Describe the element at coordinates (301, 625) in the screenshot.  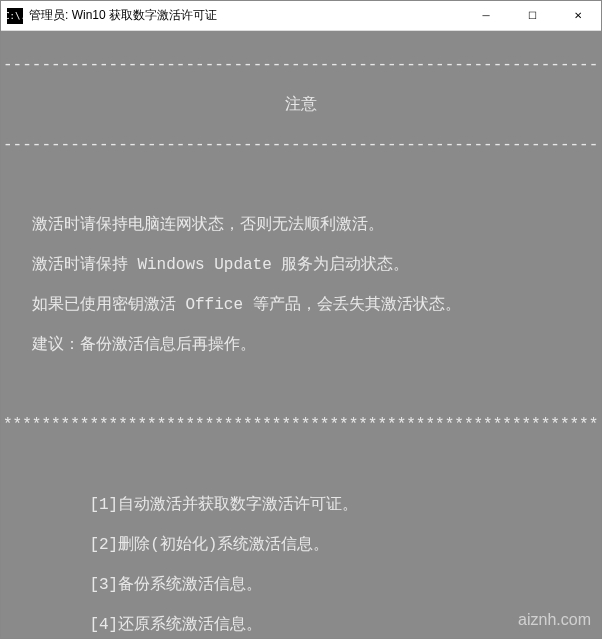
I see `menu-item-4: [4]还原系统激活信息。` at that location.